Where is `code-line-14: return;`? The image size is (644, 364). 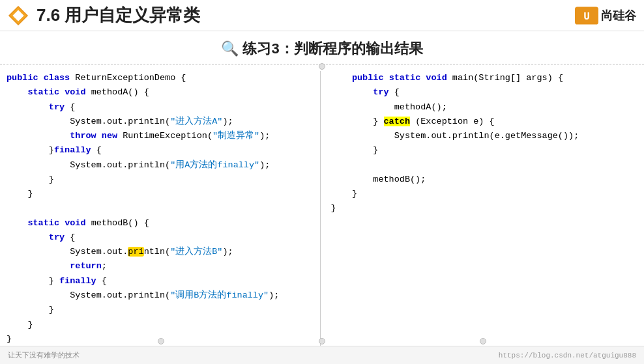 code-line-14: return; is located at coordinates (160, 266).